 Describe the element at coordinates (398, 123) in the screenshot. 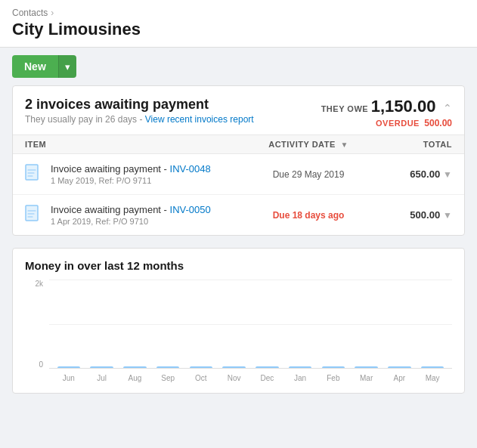

I see `overdue-label: OVERDUE` at that location.